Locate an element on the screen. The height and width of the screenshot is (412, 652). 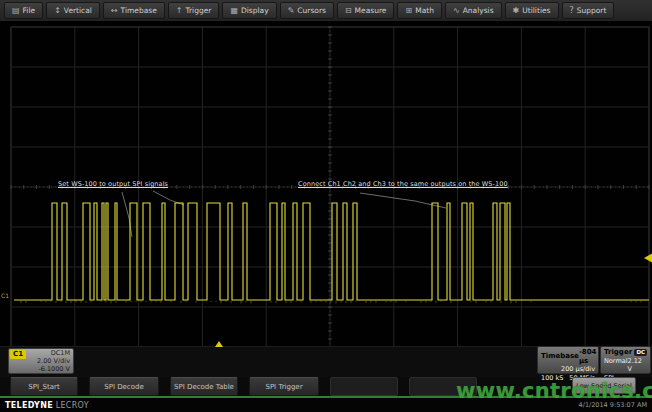
calipers-icon: ⊟ is located at coordinates (348, 11).